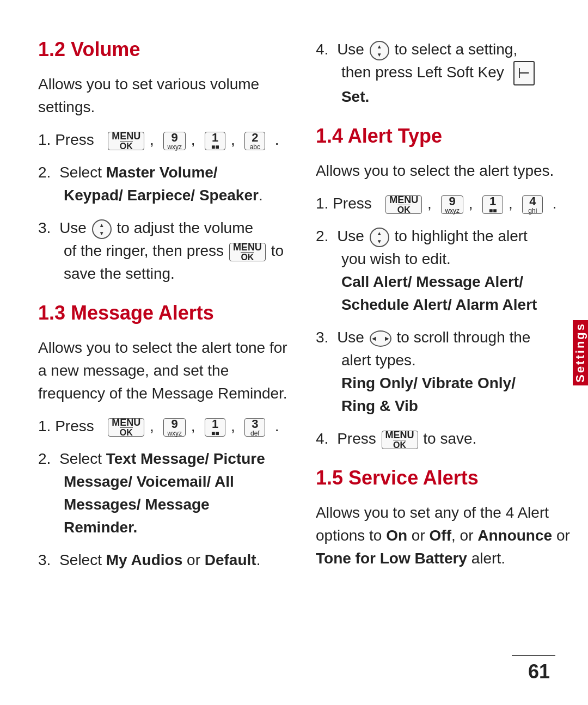  Describe the element at coordinates (532, 205) in the screenshot. I see `key-4ghi: 4ghi` at that location.